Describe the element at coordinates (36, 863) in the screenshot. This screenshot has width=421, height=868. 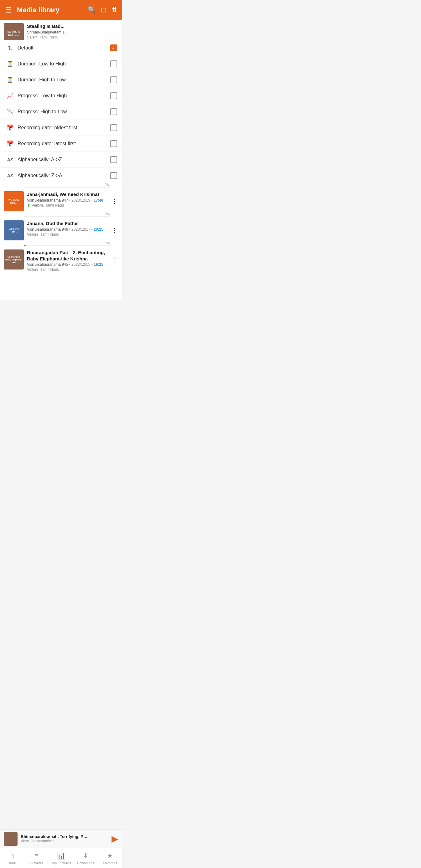
I see `nav-playlists-label: Playlists` at that location.